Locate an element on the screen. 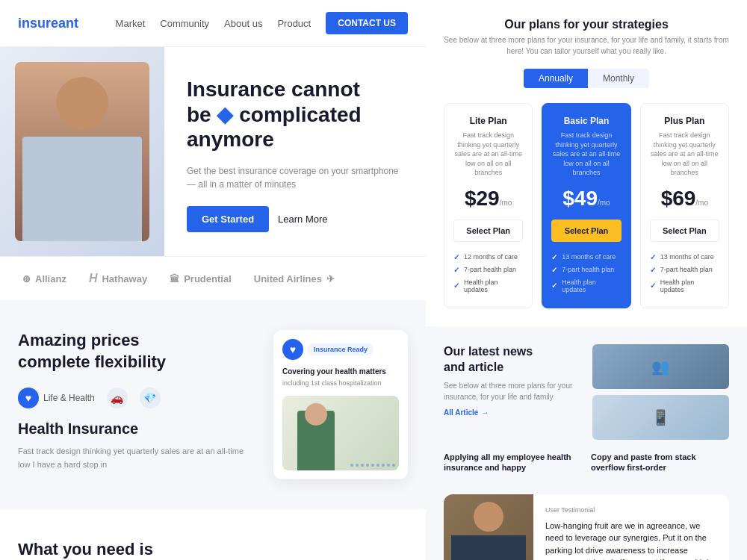 The image size is (747, 560). simple-apps-heading: What you need is ready in one simple app… is located at coordinates (213, 550).